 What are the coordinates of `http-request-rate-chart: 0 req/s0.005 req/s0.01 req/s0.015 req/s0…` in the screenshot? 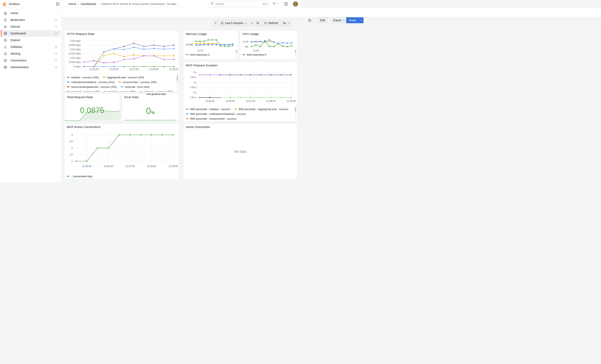 It's located at (122, 56).